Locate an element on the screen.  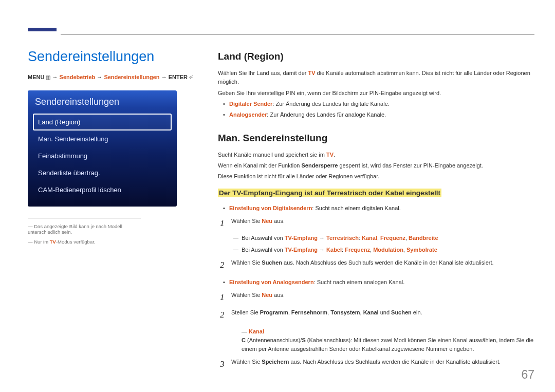
highlight-heading-wrap: Der TV-Empfang-Eingang ist auf Terrestri… is located at coordinates (376, 193).